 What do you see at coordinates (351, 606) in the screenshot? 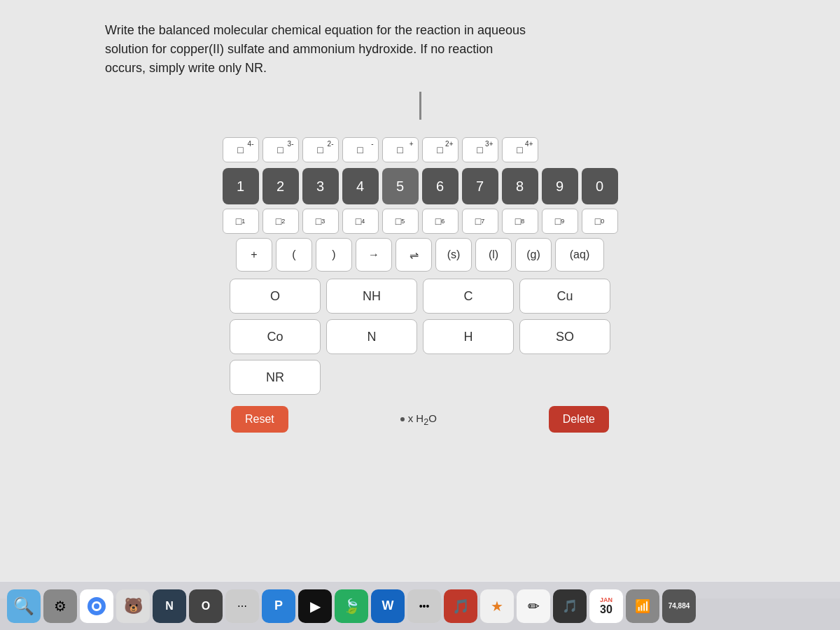
I see `dock-item-leaf: 🍃` at bounding box center [351, 606].